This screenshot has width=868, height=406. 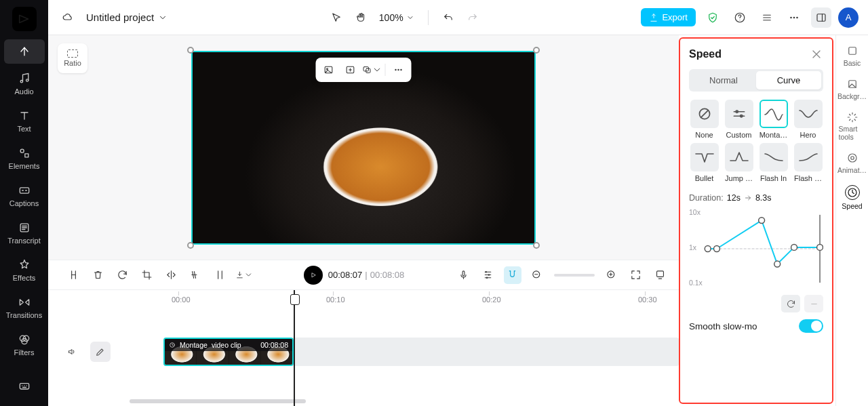 What do you see at coordinates (740, 18) in the screenshot?
I see `help-button` at bounding box center [740, 18].